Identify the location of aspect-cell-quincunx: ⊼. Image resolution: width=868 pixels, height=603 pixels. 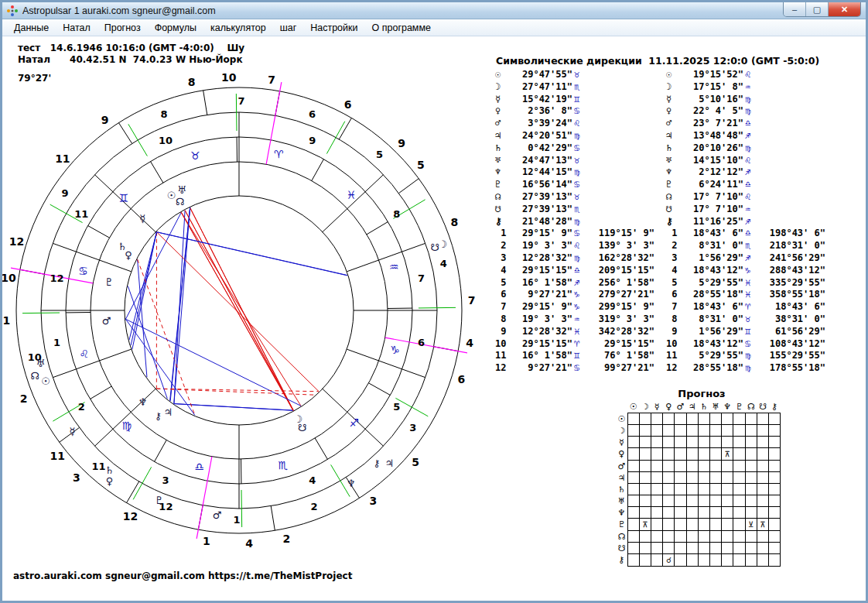
(727, 454).